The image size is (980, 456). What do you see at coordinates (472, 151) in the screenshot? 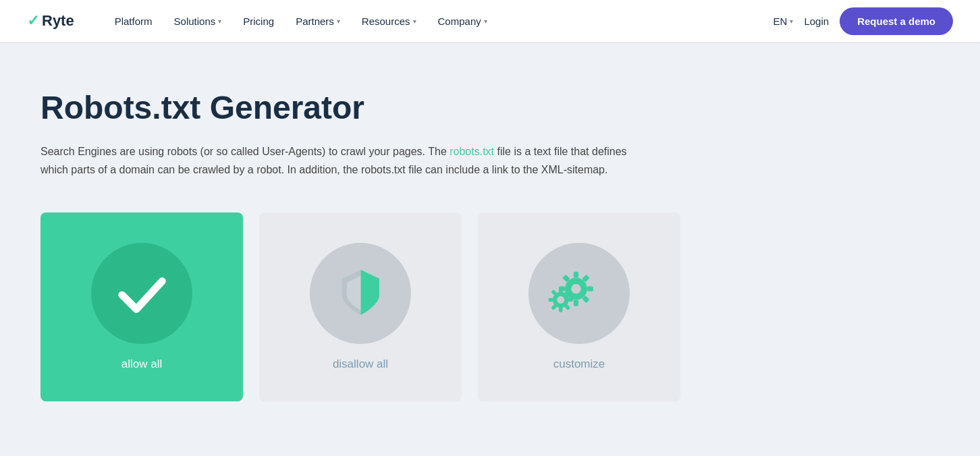
I see `robots-txt-link: robots.txt` at bounding box center [472, 151].